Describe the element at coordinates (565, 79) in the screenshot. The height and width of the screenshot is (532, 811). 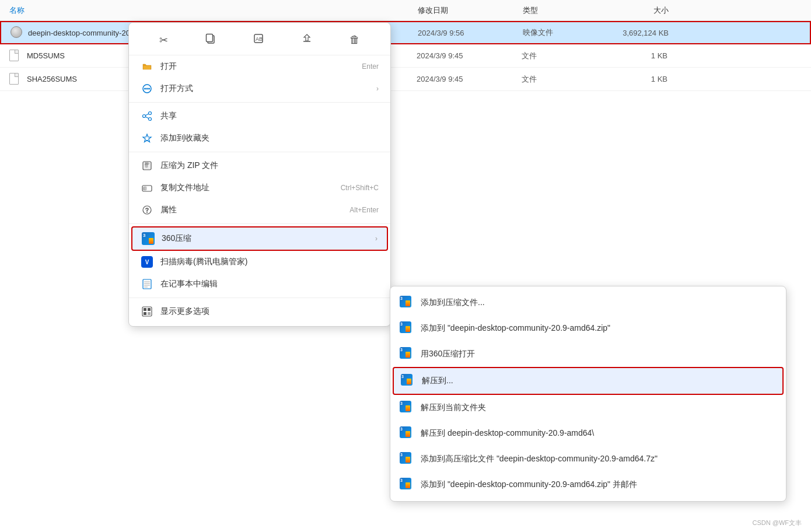
I see `file-type-sha: 文件` at that location.